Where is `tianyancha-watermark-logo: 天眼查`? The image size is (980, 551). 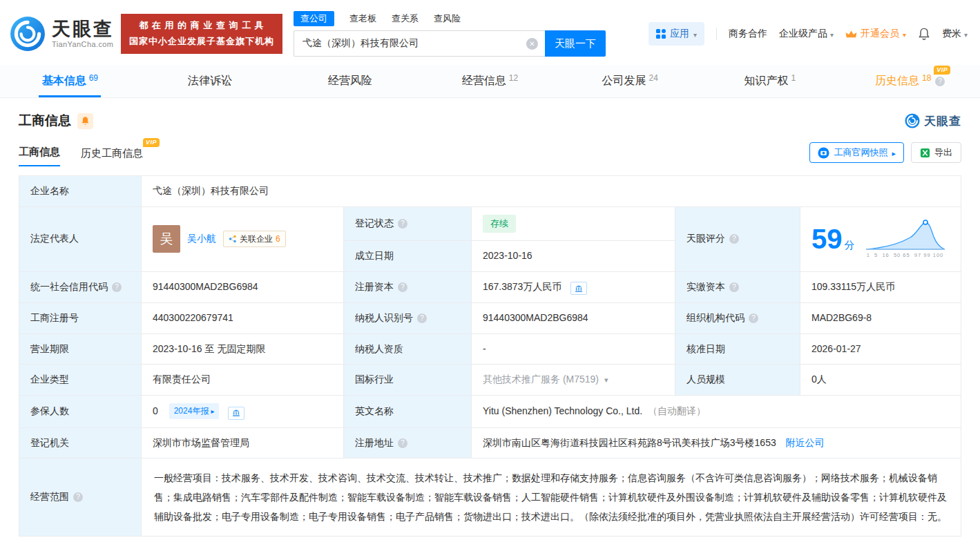 tianyancha-watermark-logo: 天眼查 is located at coordinates (933, 122).